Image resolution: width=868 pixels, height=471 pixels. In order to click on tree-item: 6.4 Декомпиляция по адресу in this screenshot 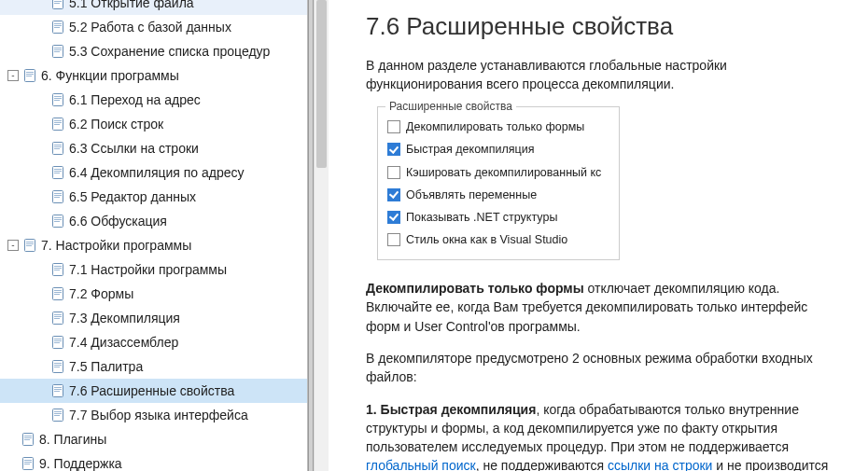, I will do `click(153, 173)`.